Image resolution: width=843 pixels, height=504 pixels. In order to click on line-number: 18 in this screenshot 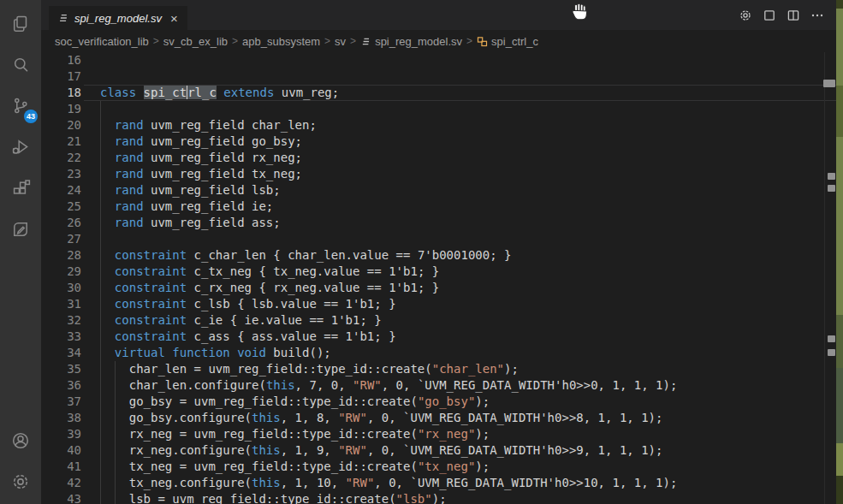, I will do `click(62, 92)`.